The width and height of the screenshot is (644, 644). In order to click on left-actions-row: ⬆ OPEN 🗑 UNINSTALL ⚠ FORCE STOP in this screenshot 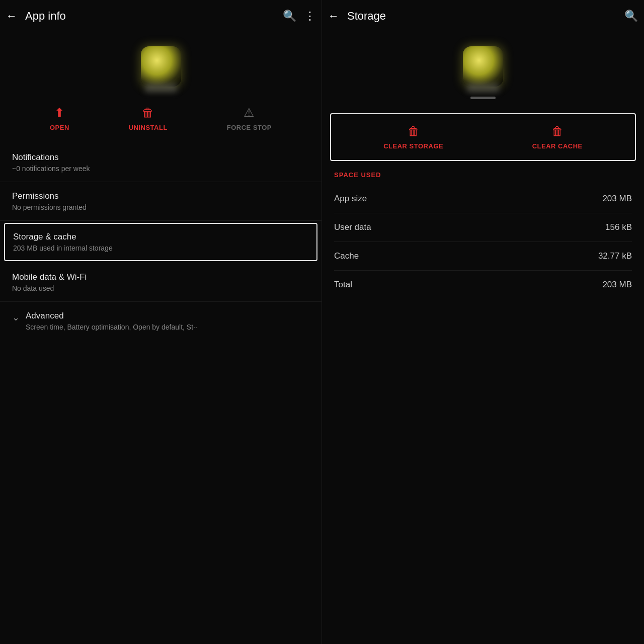, I will do `click(161, 120)`.